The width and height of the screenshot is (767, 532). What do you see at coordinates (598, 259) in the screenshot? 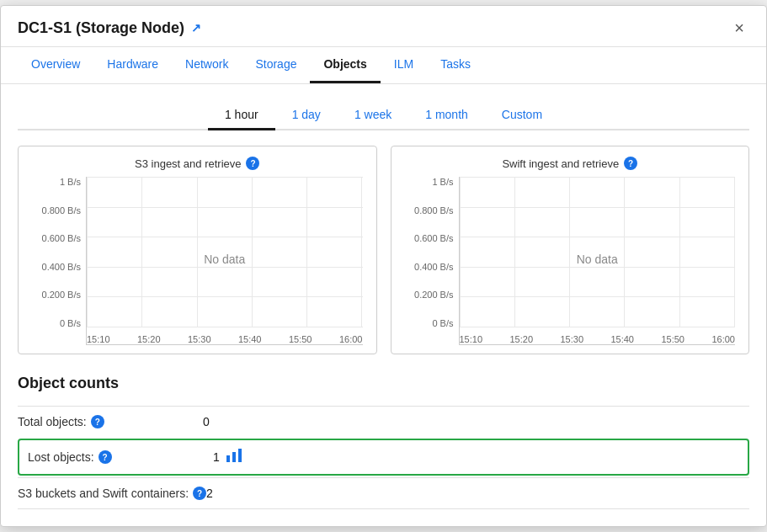
I see `swift-no-data: No data` at bounding box center [598, 259].